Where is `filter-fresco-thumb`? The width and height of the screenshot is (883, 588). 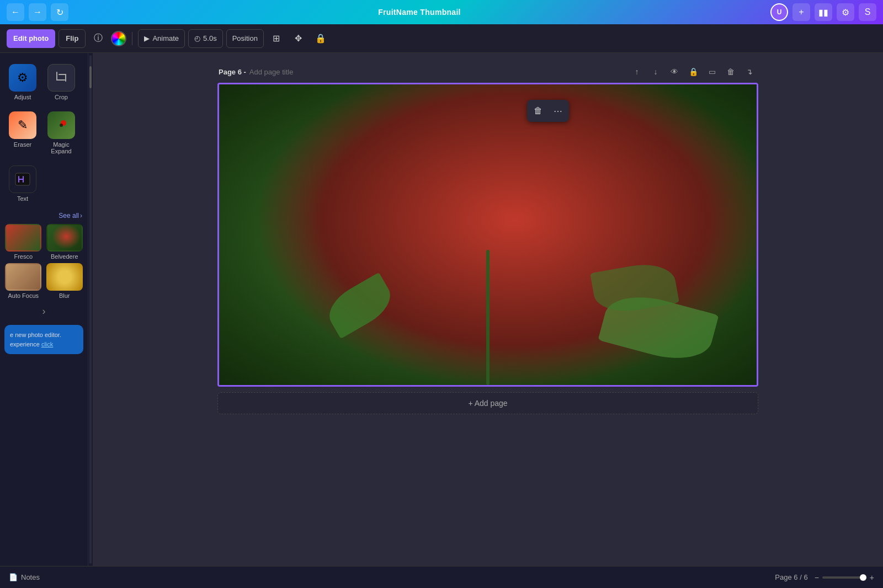
filter-fresco-thumb is located at coordinates (23, 238).